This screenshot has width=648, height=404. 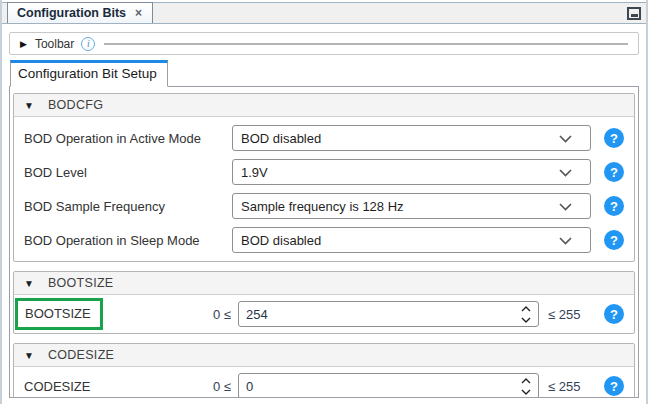 I want to click on config-label: BOD Operation in Sleep Mode, so click(x=128, y=240).